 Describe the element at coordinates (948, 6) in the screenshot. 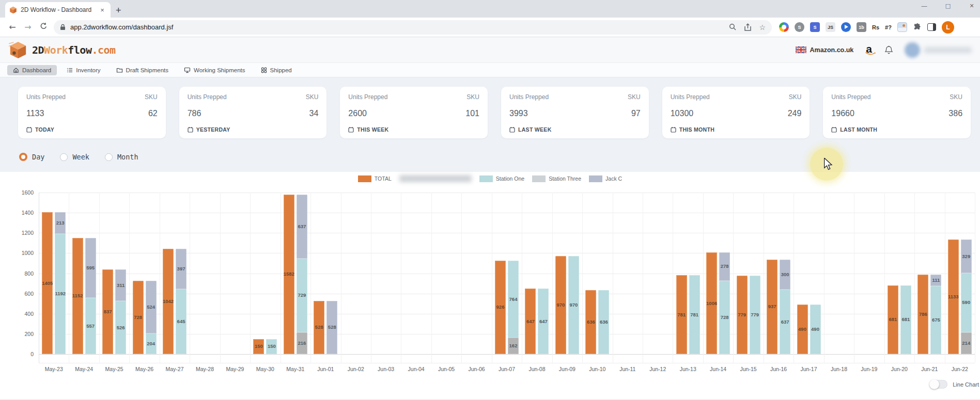

I see `window-maximize-button: □` at that location.